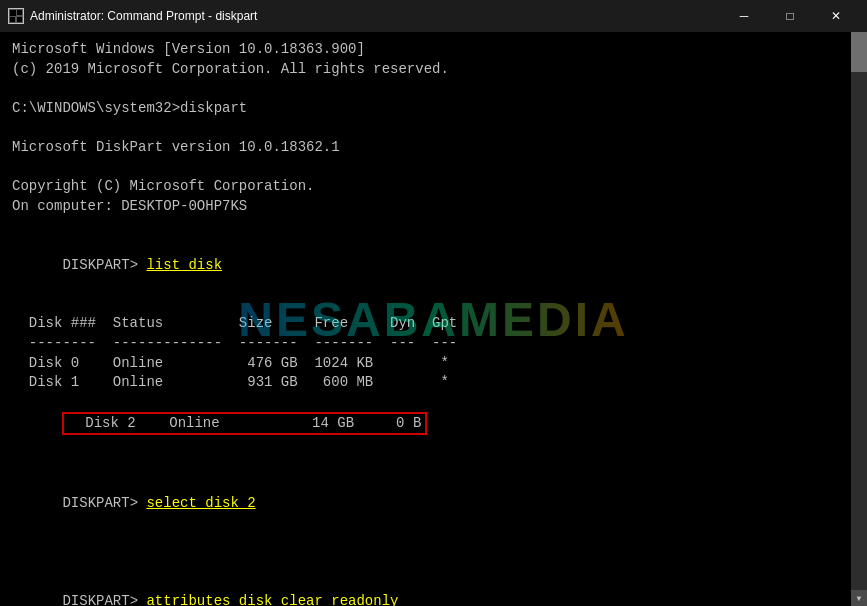  Describe the element at coordinates (434, 187) in the screenshot. I see `line-ms-corp: Copyright (C) Microsoft Corporation.` at that location.